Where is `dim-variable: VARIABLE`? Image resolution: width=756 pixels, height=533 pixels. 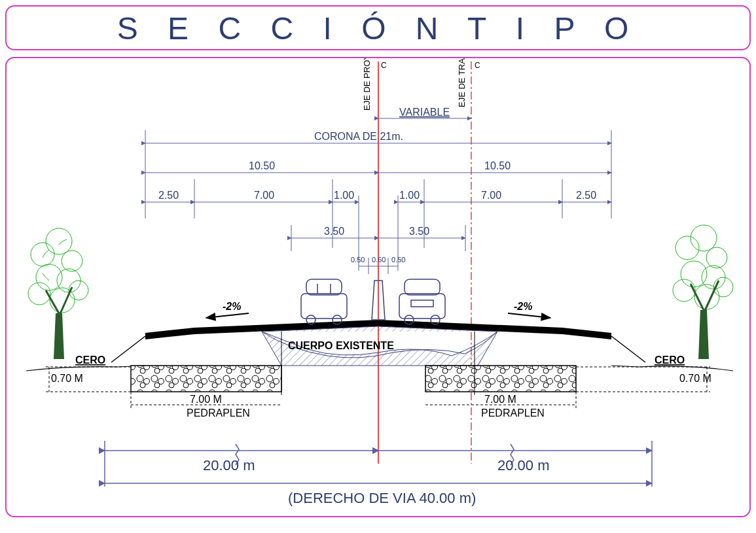
dim-variable: VARIABLE is located at coordinates (425, 112).